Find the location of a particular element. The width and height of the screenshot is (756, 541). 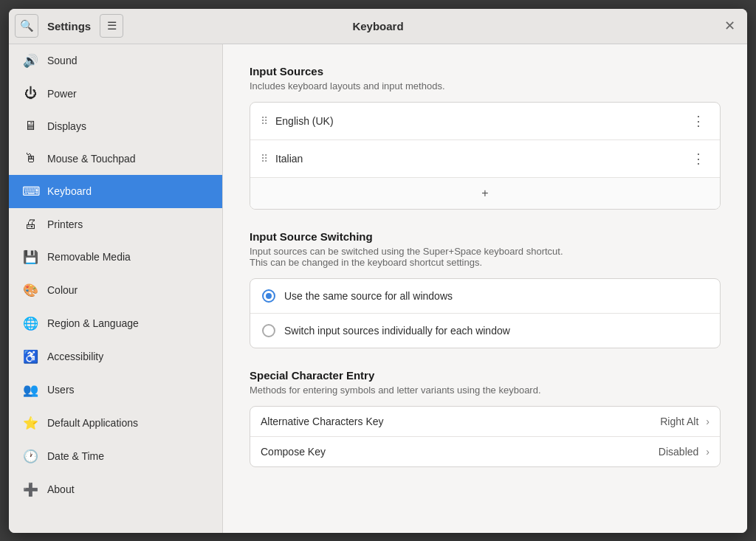

alt-chars-key-label: Alternative Characters Key is located at coordinates (456, 421).